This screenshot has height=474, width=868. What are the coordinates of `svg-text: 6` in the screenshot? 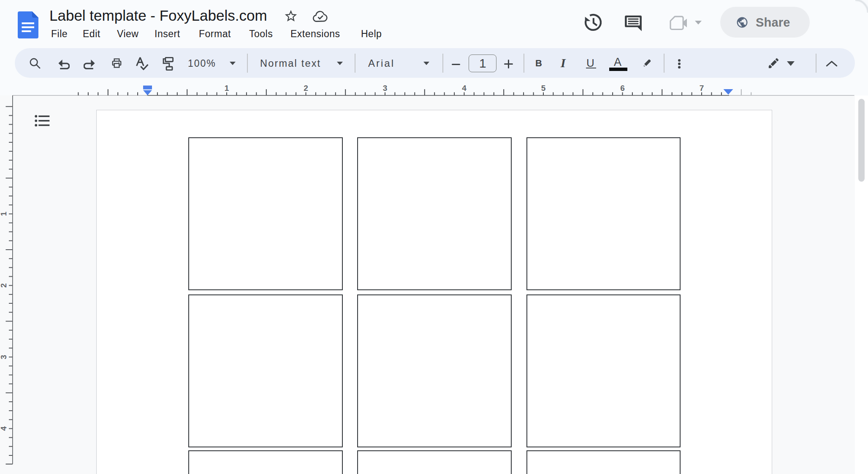 It's located at (622, 88).